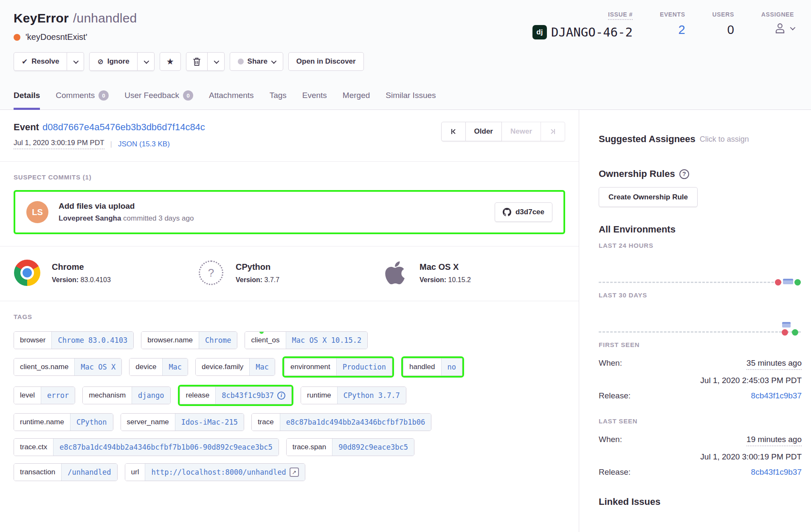  What do you see at coordinates (89, 472) in the screenshot?
I see `tag-value-link: /unhandled` at bounding box center [89, 472].